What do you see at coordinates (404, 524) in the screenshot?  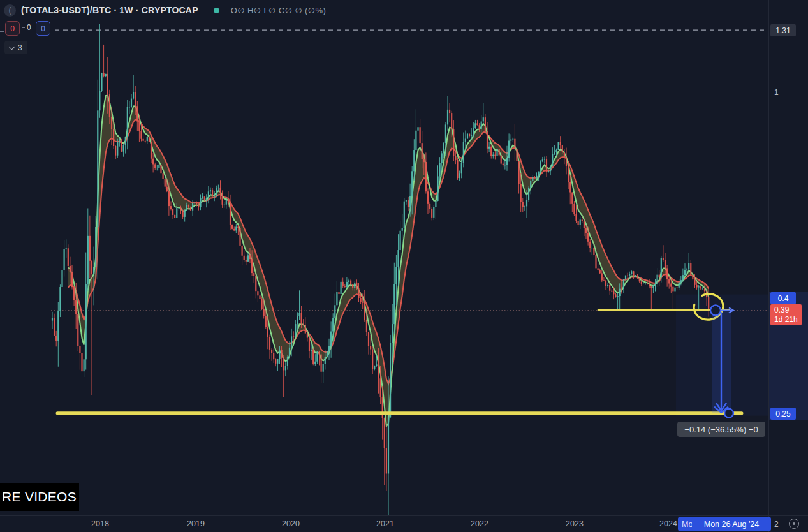 I see `time-axis: 2018201920202021202220232024 Mo Mon 26 A…` at bounding box center [404, 524].